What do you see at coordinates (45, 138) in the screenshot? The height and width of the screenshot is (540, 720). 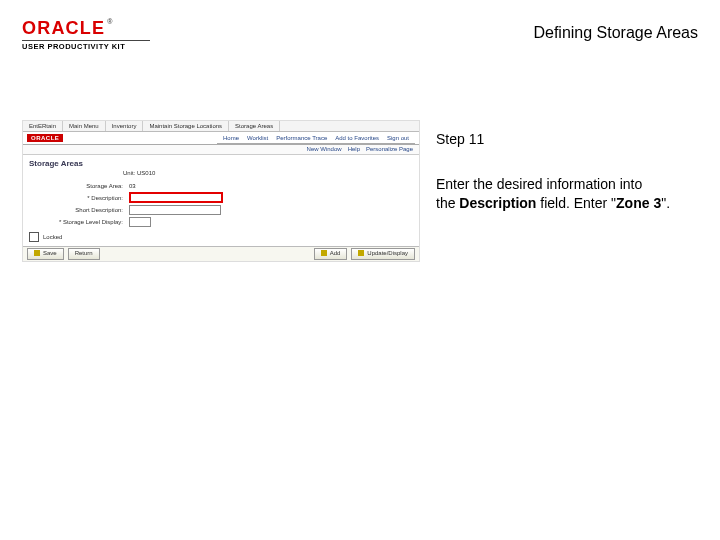 I see `app-brand: ORACLE` at bounding box center [45, 138].